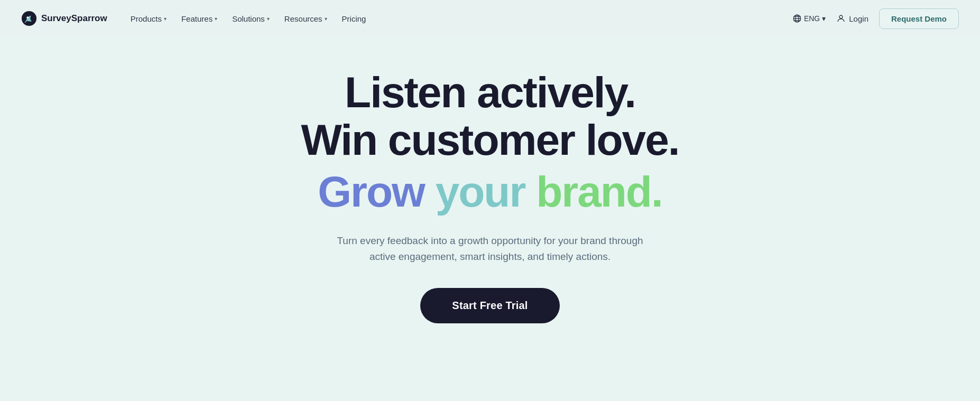 The image size is (980, 401). Describe the element at coordinates (812, 18) in the screenshot. I see `lang-label: ENG` at that location.